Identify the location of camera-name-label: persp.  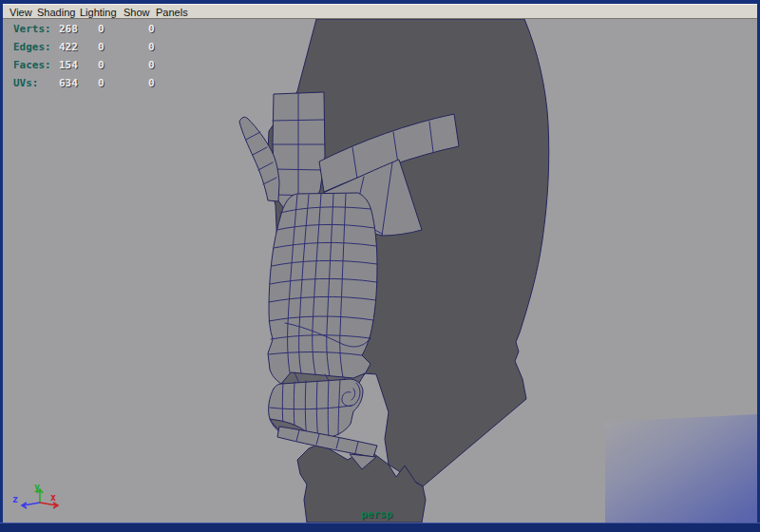
(376, 515).